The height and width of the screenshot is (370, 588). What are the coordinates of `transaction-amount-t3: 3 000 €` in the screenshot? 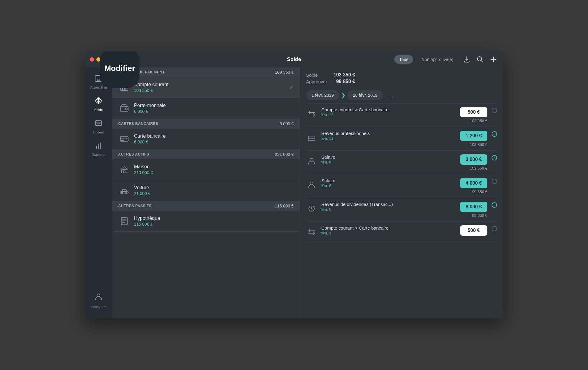 It's located at (474, 160).